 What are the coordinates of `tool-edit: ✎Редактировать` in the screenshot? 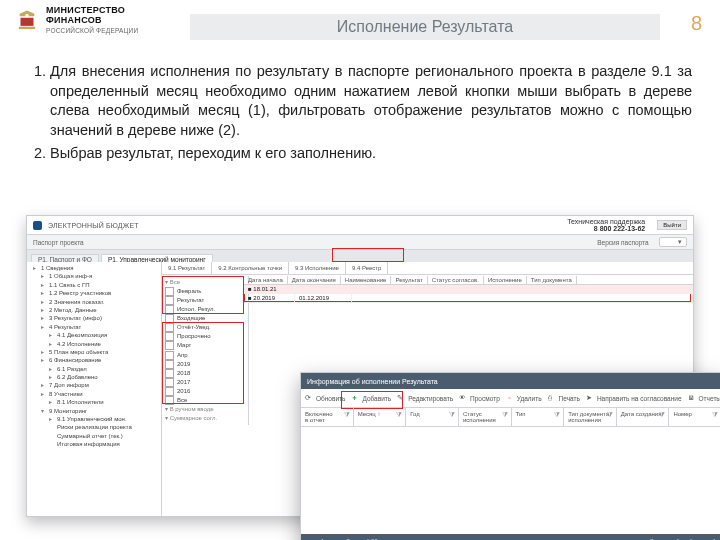 It's located at (425, 398).